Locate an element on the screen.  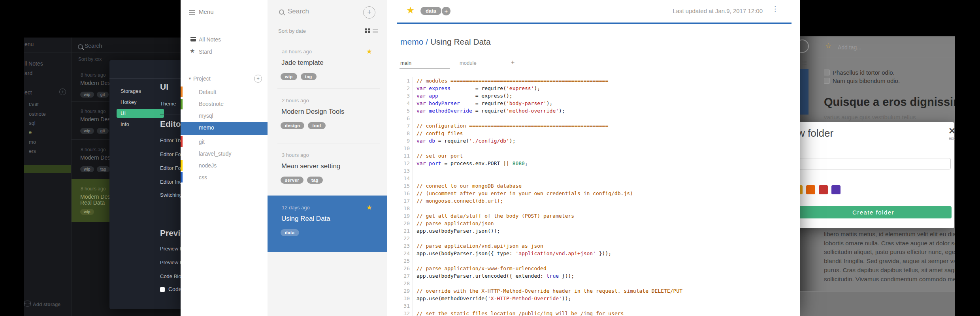
sidebar-folder-item: fault is located at coordinates (34, 104).